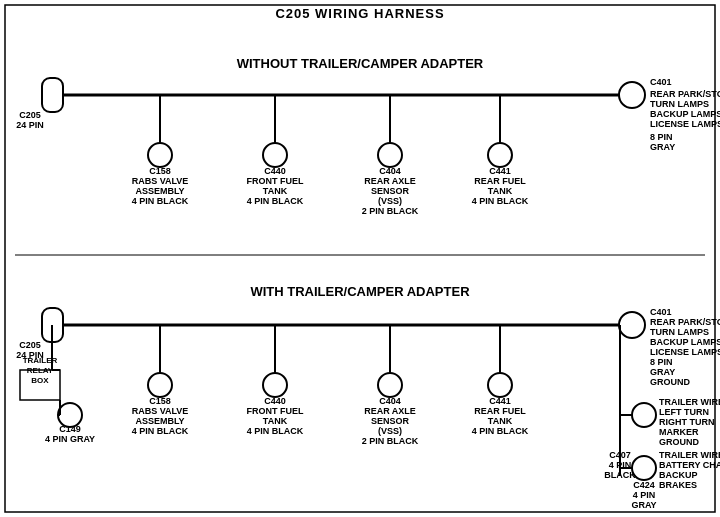 The height and width of the screenshot is (517, 720). I want to click on section2-label: WITH TRAILER/CAMPER ADAPTER, so click(360, 292).